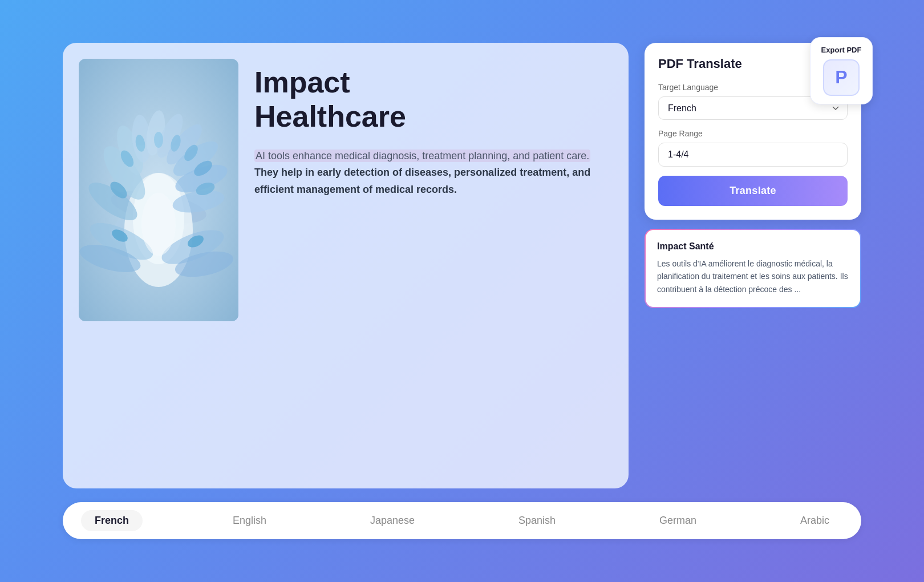 The width and height of the screenshot is (924, 582). I want to click on lang-german: German, so click(678, 520).